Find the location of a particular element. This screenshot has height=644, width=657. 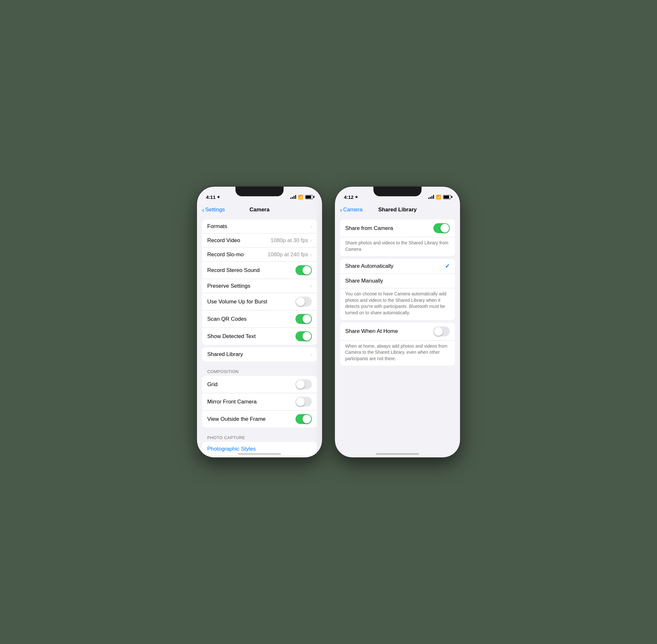

share-when-home-label: Share When At Home is located at coordinates (371, 331).